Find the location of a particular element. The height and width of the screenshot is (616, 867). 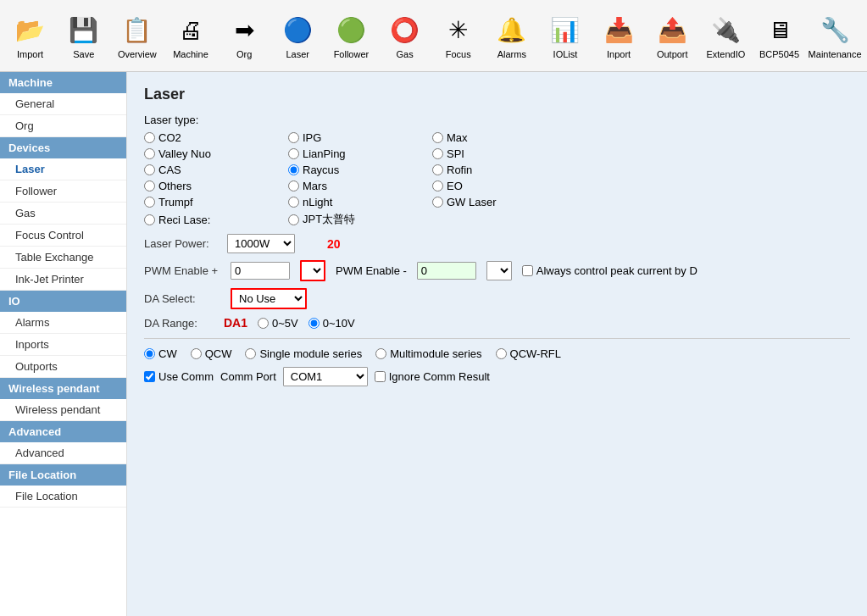

radio-gw-laser: GW Laser is located at coordinates (504, 202).